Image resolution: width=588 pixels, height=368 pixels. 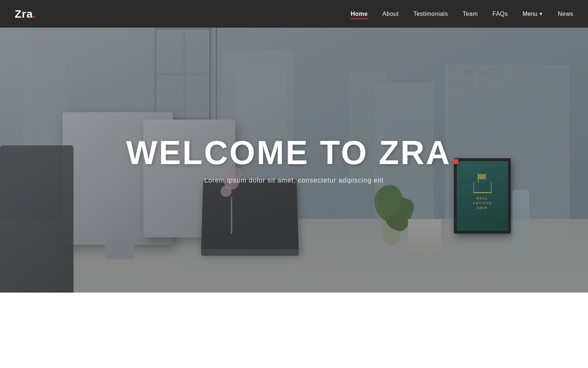 I want to click on nav-item-news: News, so click(x=566, y=14).